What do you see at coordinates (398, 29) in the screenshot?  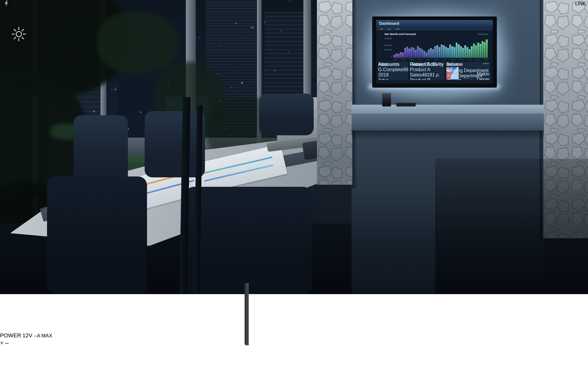 I see `menu-item: View` at bounding box center [398, 29].